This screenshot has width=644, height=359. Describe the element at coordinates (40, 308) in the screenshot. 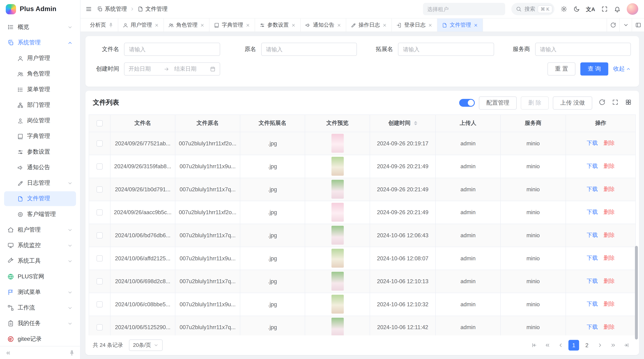

I see `sidebar-item-workflow: 工作流` at that location.